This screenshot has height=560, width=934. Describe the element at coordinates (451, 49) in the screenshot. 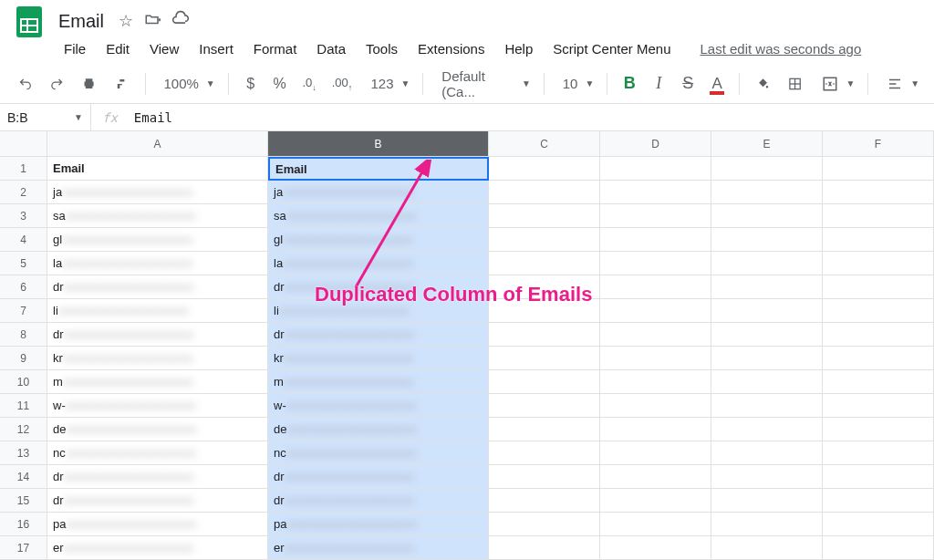

I see `menu-extensions: Extensions` at that location.